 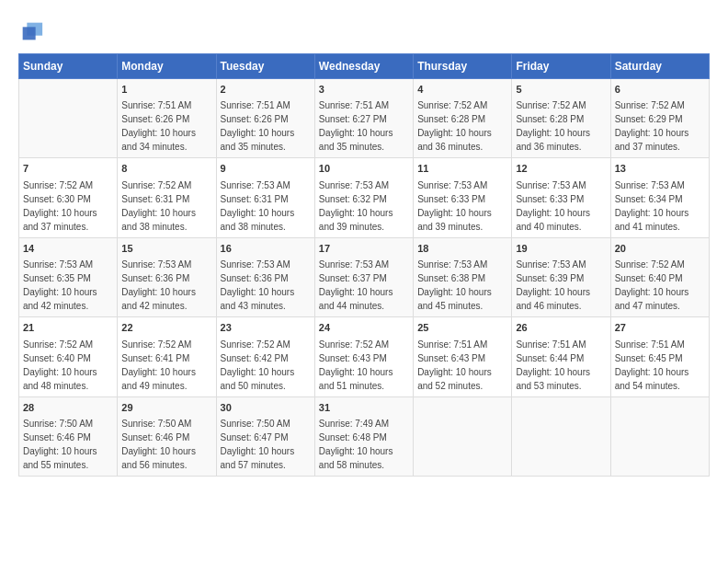 What do you see at coordinates (364, 119) in the screenshot?
I see `calendar-week-row: 1Sunrise: 7:51 AM Sunset: 6:26 PM Daylig…` at bounding box center [364, 119].